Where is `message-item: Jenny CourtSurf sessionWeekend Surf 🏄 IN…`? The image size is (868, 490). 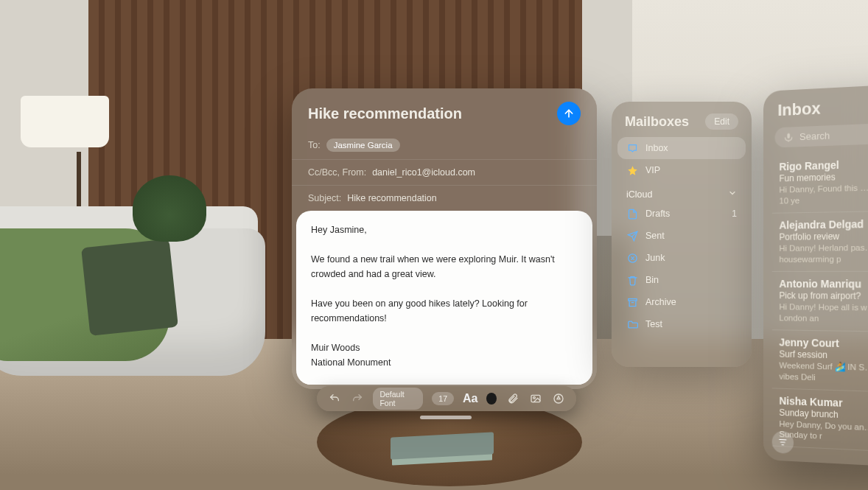
message-item: Jenny CourtSurf sessionWeekend Surf 🏄 IN… is located at coordinates (820, 363).